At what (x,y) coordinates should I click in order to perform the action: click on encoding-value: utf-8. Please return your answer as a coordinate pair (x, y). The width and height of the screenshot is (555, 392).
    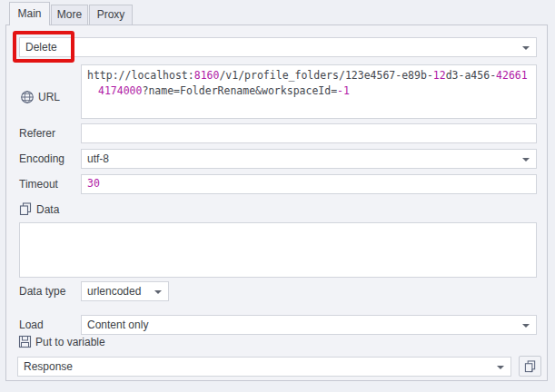
    Looking at the image, I should click on (98, 159).